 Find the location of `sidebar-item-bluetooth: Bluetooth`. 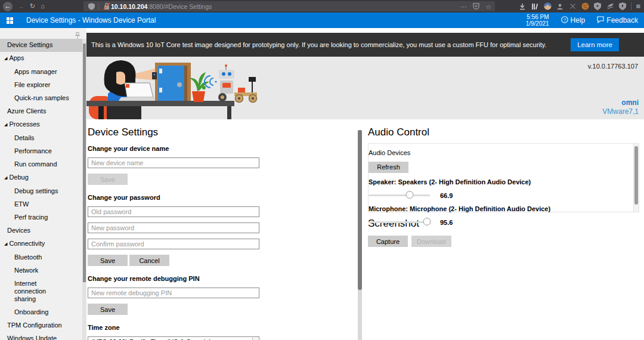

sidebar-item-bluetooth: Bluetooth is located at coordinates (43, 258).